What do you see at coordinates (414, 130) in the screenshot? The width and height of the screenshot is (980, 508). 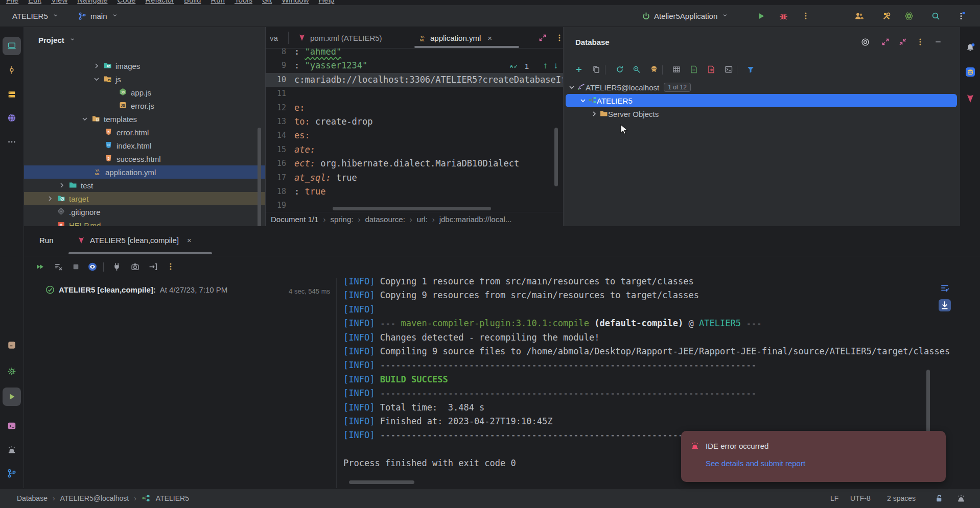 I see `code-area: 8: "ahmed"9: "yasser1234"10c:mariadb://l…` at bounding box center [414, 130].